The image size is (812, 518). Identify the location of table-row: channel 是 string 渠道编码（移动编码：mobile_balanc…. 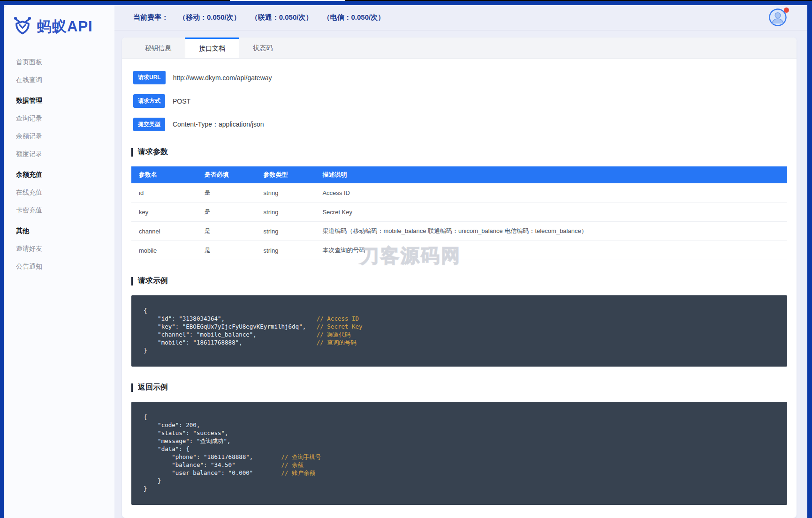
(459, 232).